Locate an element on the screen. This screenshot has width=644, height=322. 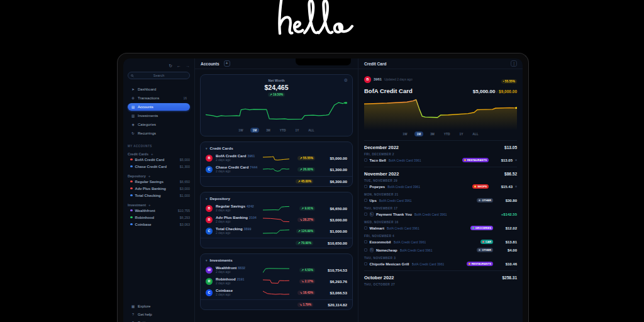
transaction-row: Exxonmobil BofA Credit Card 3961 CAR $13… is located at coordinates (440, 242).